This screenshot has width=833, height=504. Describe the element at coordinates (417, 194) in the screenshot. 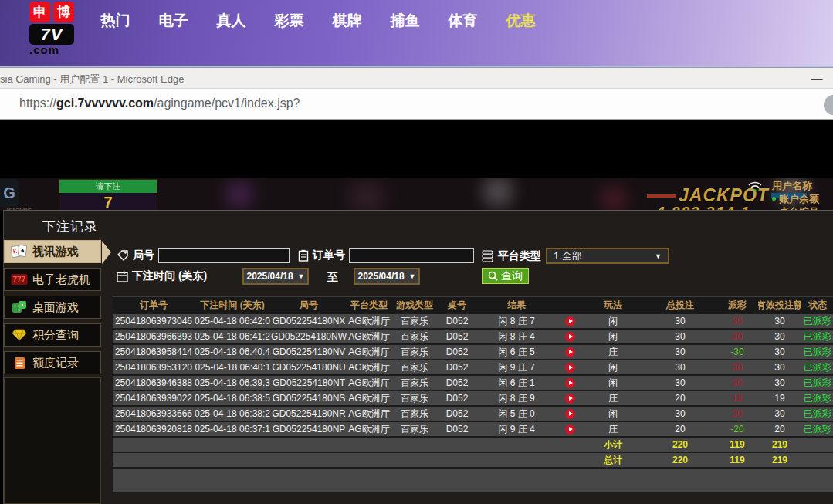

I see `game-banner: G ASIA GAMING 请下注 7 JACKPOT 4,883,314.1 …` at that location.